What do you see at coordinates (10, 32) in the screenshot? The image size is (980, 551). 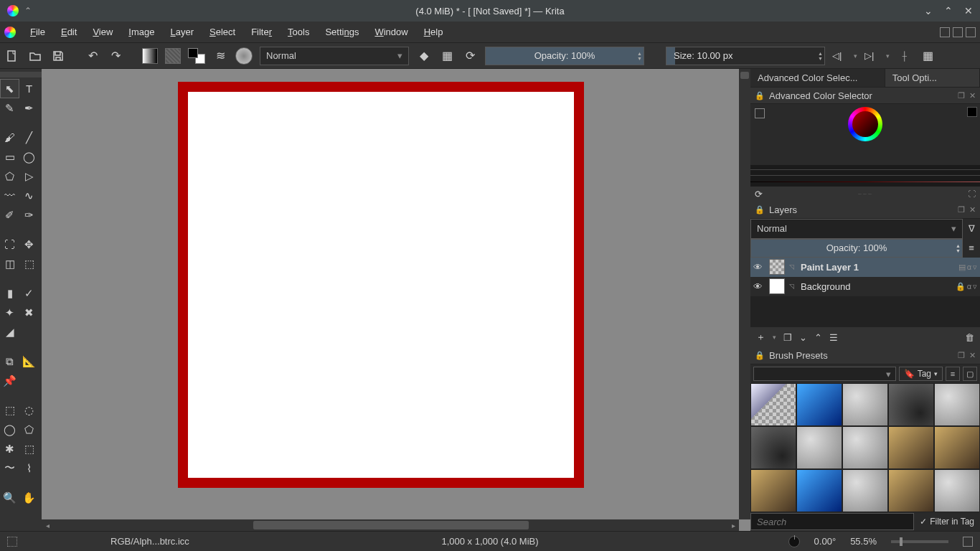 I see `app-menu-icon` at bounding box center [10, 32].